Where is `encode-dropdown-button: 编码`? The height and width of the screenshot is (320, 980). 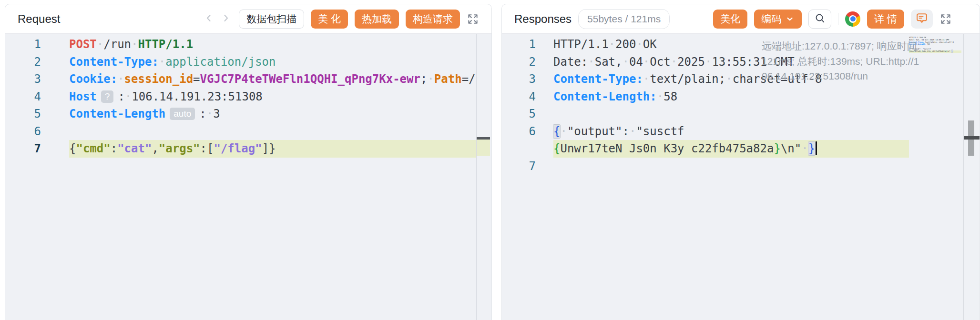 encode-dropdown-button: 编码 is located at coordinates (778, 19).